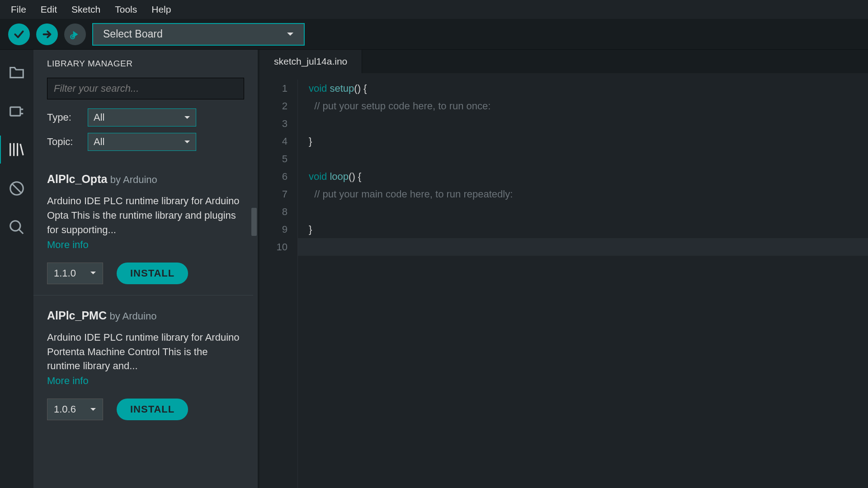 The image size is (868, 488). I want to click on activity-library, so click(17, 150).